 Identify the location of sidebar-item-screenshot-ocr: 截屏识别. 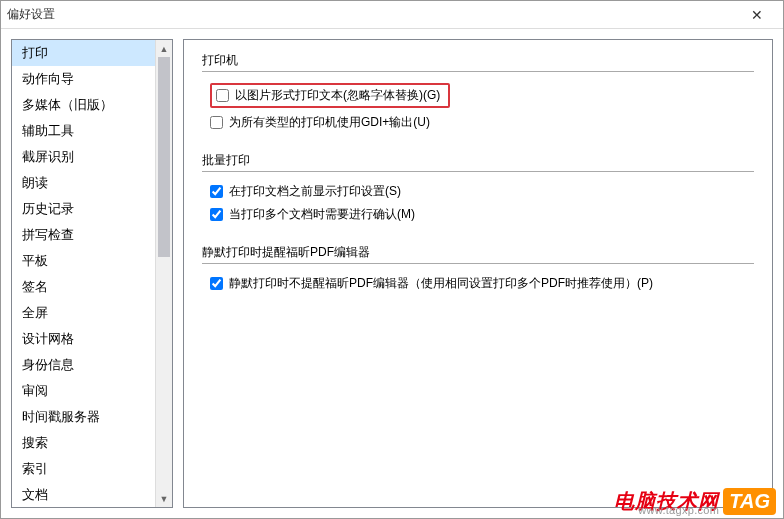
(84, 157).